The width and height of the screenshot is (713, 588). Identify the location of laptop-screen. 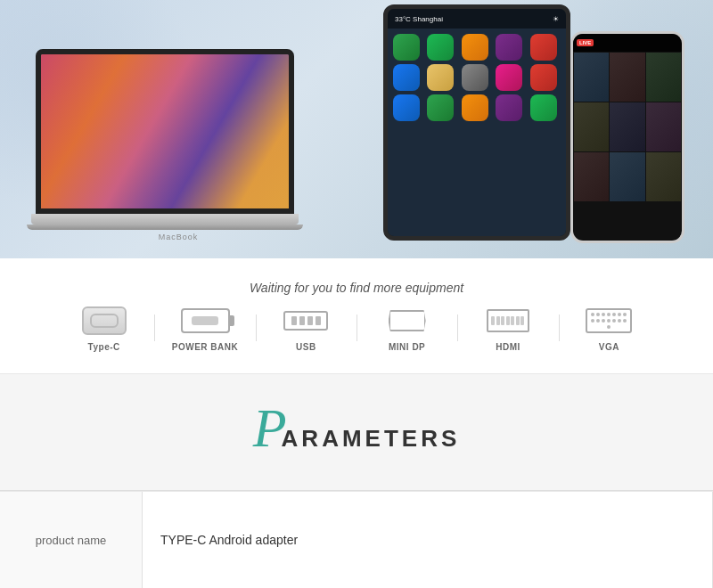
(165, 132).